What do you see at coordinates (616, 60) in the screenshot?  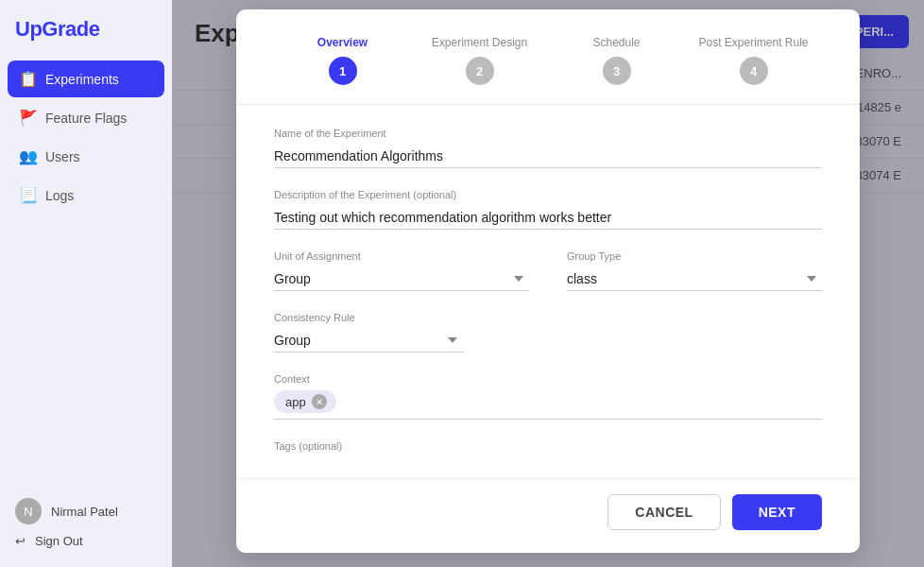 I see `step-schedule: Schedule 3` at bounding box center [616, 60].